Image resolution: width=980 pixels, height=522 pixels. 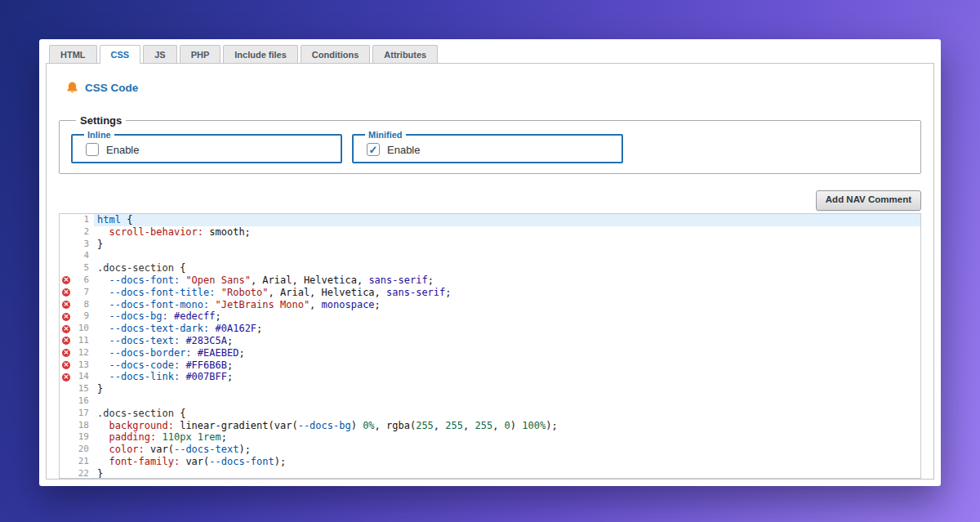 I want to click on editor-gutter: 14, so click(x=77, y=377).